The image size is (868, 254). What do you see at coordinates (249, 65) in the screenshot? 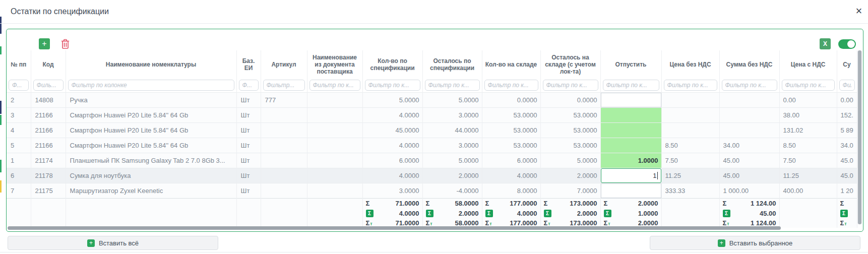
I see `col-unit: Баз. ЕИ` at bounding box center [249, 65].